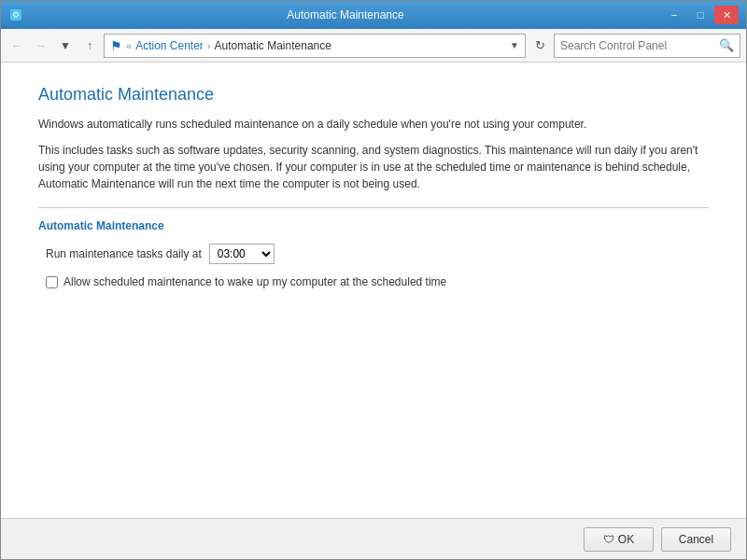 This screenshot has height=560, width=747. I want to click on search-box: 🔍, so click(647, 46).